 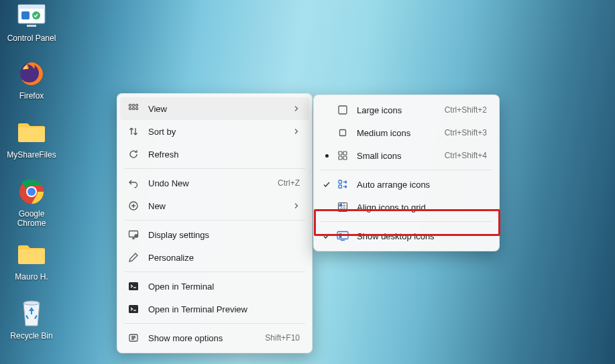 What do you see at coordinates (32, 336) in the screenshot?
I see `desktop-icon-label: Recycle Bin` at bounding box center [32, 336].